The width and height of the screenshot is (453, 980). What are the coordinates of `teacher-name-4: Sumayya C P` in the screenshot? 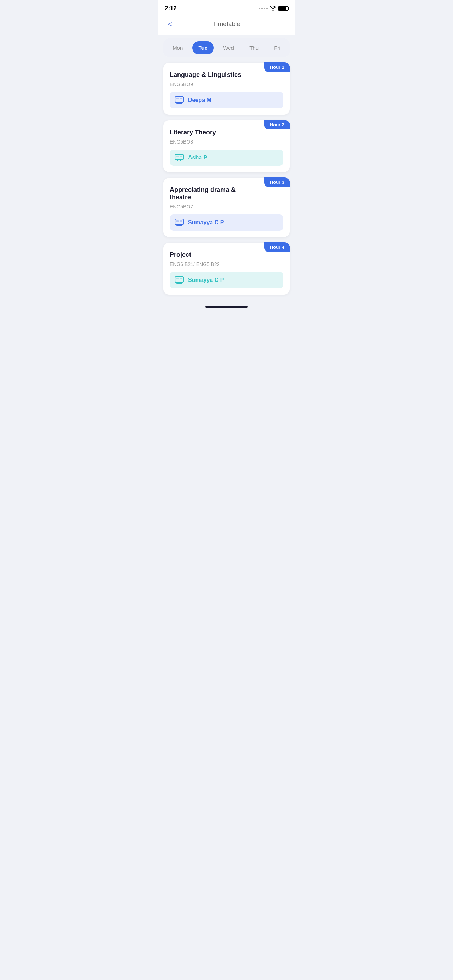 It's located at (206, 280).